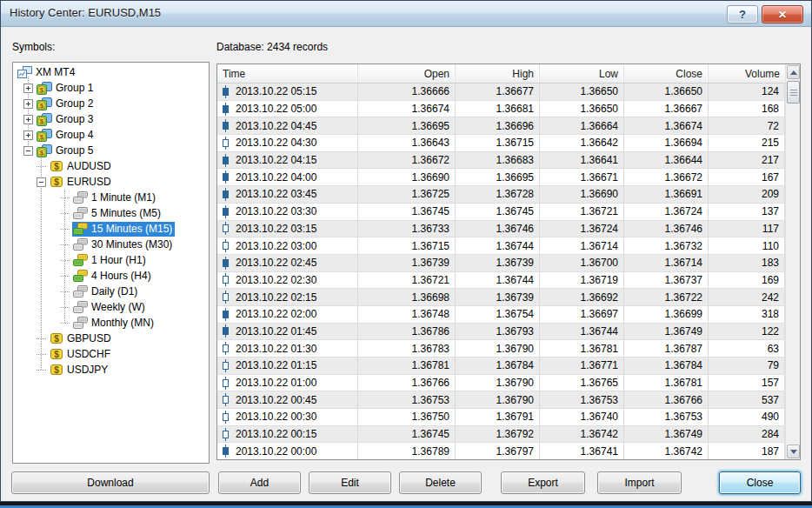 This screenshot has width=812, height=508. What do you see at coordinates (501, 418) in the screenshot?
I see `table-row: 2013.10.22 00:301.367501.367911.367401.3…` at bounding box center [501, 418].